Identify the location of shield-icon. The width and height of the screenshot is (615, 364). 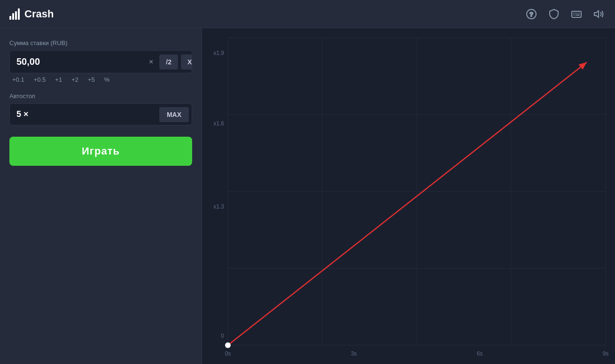
(554, 14).